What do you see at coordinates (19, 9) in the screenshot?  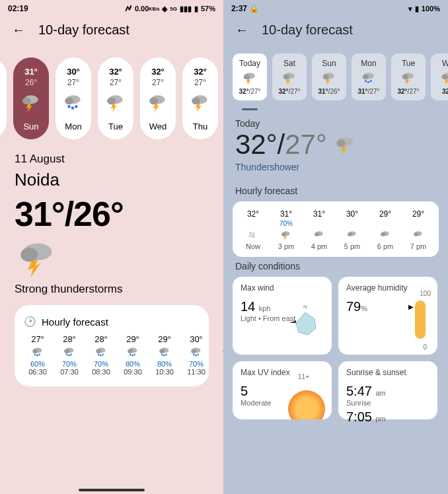 I see `status-time: 02:19` at bounding box center [19, 9].